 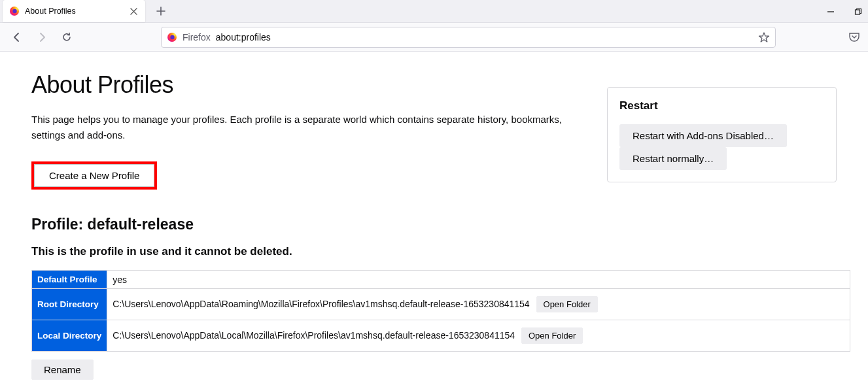 I want to click on back-button, so click(x=17, y=37).